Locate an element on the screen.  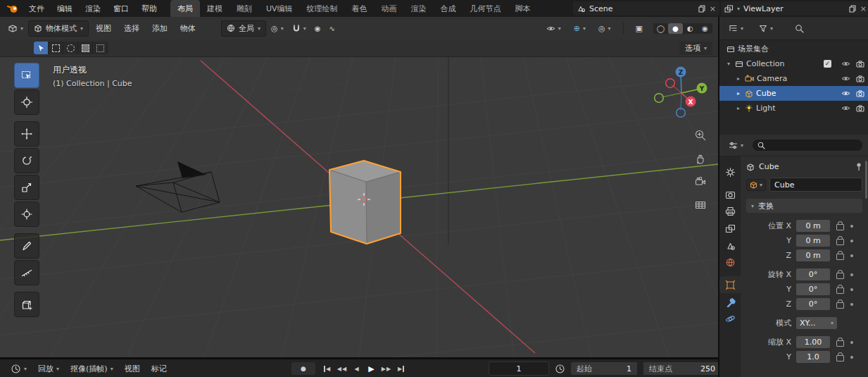
shading-solid-button: ● is located at coordinates (676, 28).